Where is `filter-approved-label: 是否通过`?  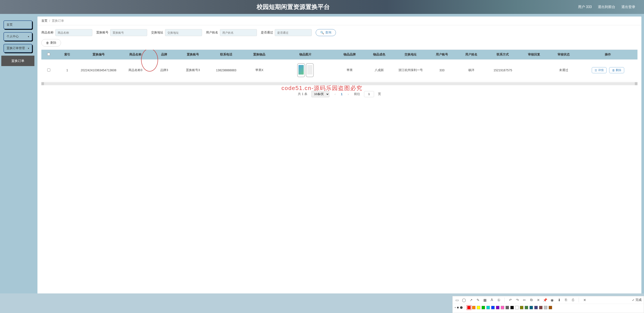 filter-approved-label: 是否通过 is located at coordinates (267, 32).